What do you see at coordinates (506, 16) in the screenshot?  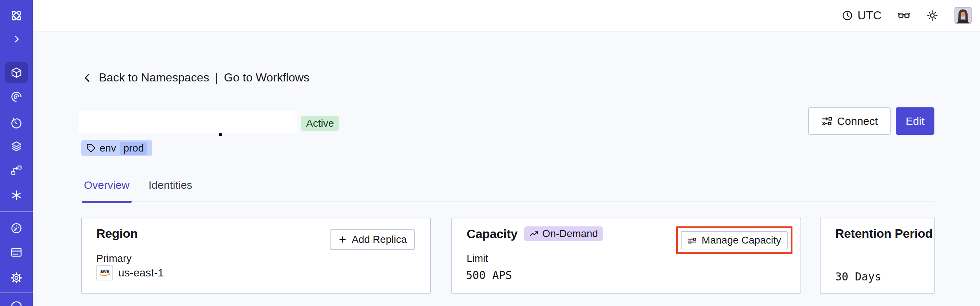 I see `topbar: UTC` at bounding box center [506, 16].